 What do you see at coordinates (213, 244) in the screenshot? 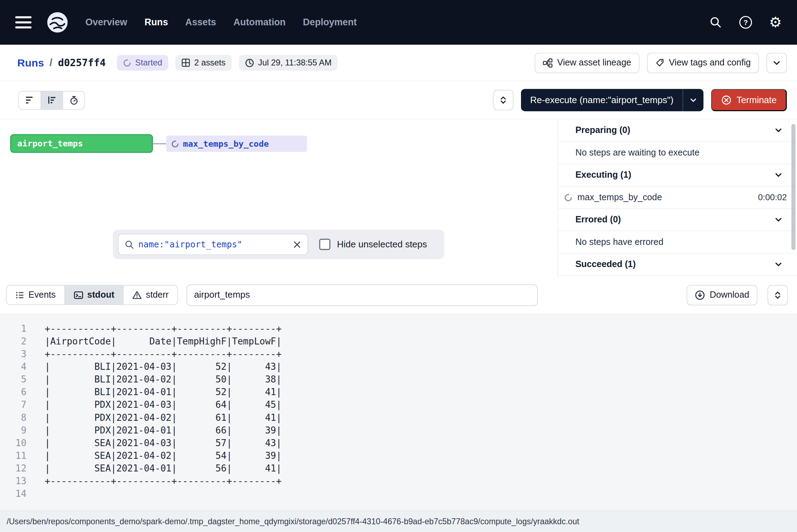
I see `step-filter-input` at bounding box center [213, 244].